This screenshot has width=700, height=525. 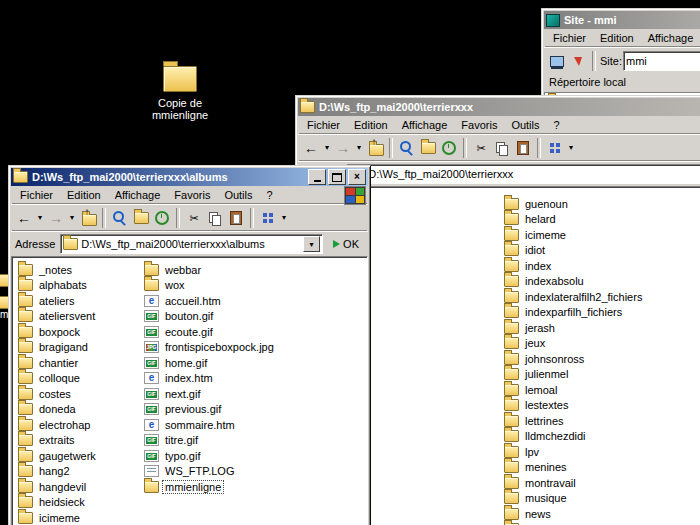 I want to click on file-item: menines, so click(x=574, y=468).